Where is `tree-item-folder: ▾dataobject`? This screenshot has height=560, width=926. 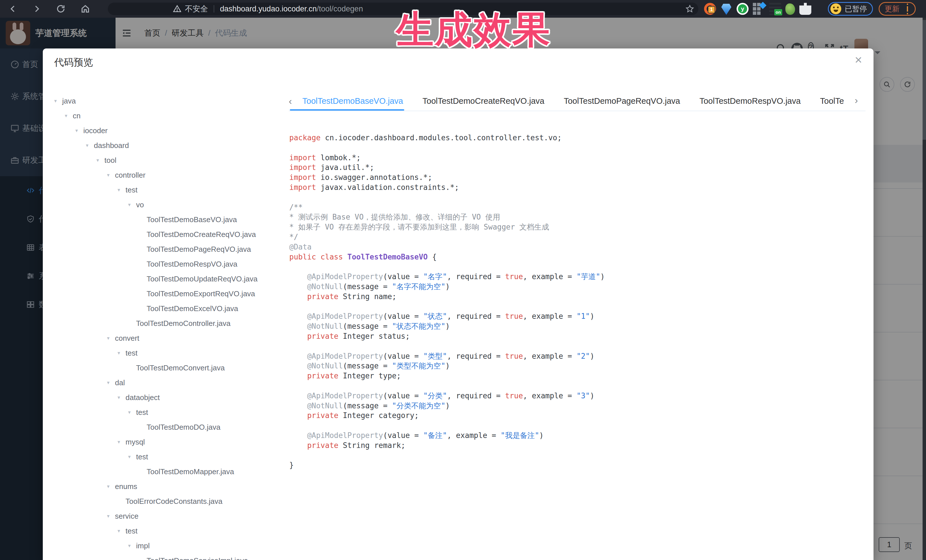
tree-item-folder: ▾dataobject is located at coordinates (168, 397).